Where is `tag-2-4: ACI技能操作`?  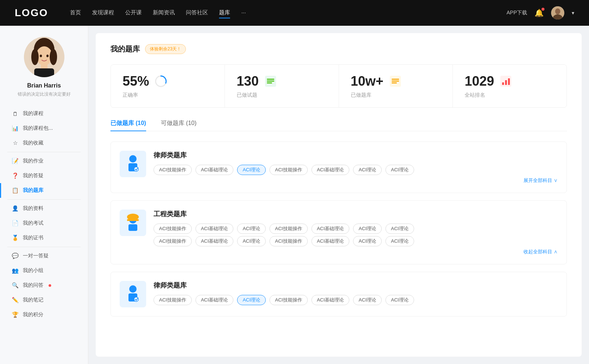
tag-2-4: ACI技能操作 is located at coordinates (289, 229).